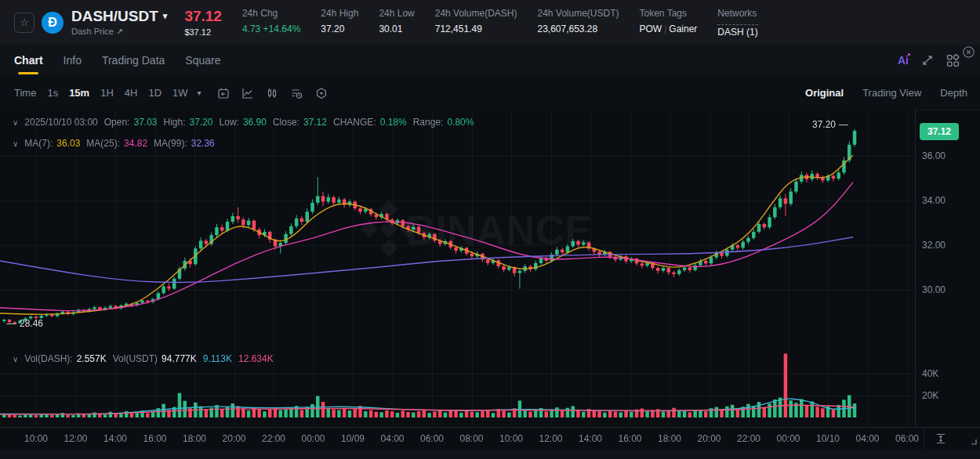 The height and width of the screenshot is (459, 980). Describe the element at coordinates (93, 31) in the screenshot. I see `symbol-subtitle: Dash Price` at that location.